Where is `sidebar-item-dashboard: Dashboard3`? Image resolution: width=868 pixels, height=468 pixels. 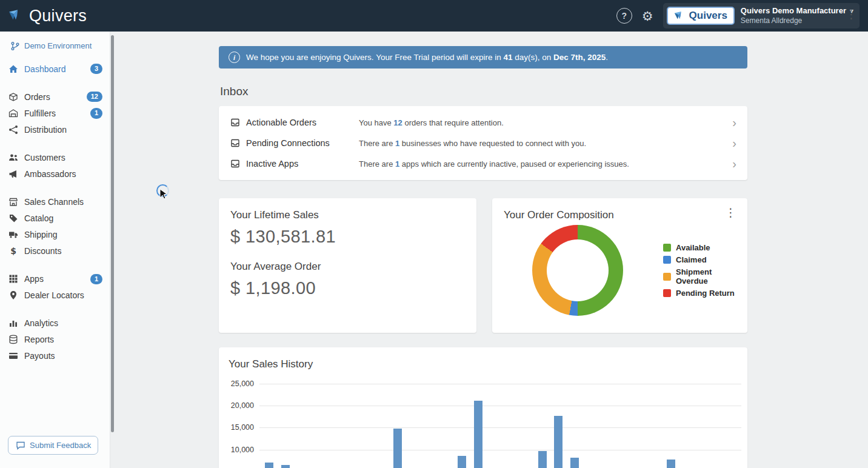
sidebar-item-dashboard: Dashboard3 is located at coordinates (55, 69).